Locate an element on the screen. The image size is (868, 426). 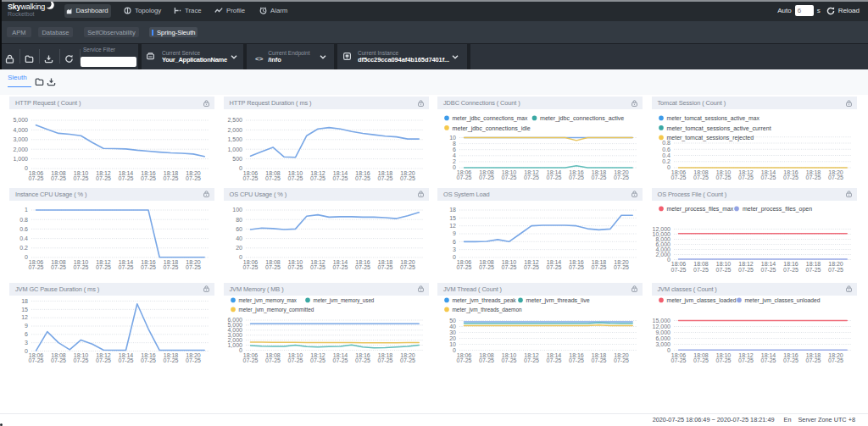
svg-text: 3 is located at coordinates (26, 342).